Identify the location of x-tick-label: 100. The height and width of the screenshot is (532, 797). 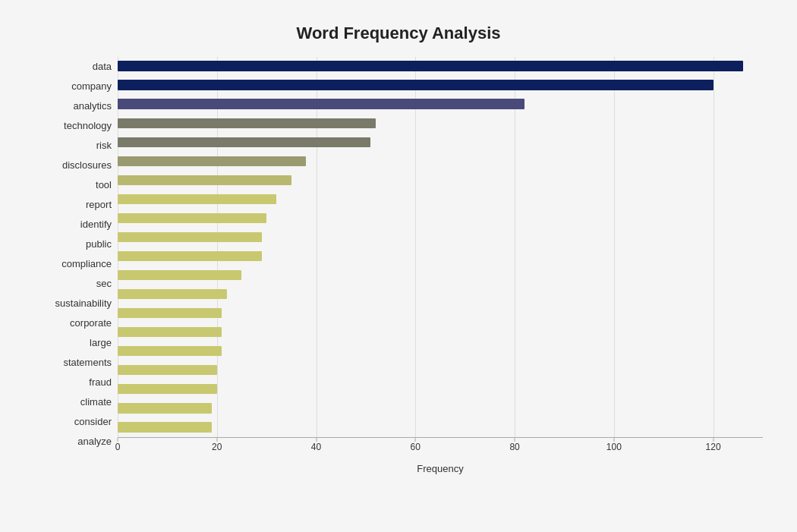
(614, 447).